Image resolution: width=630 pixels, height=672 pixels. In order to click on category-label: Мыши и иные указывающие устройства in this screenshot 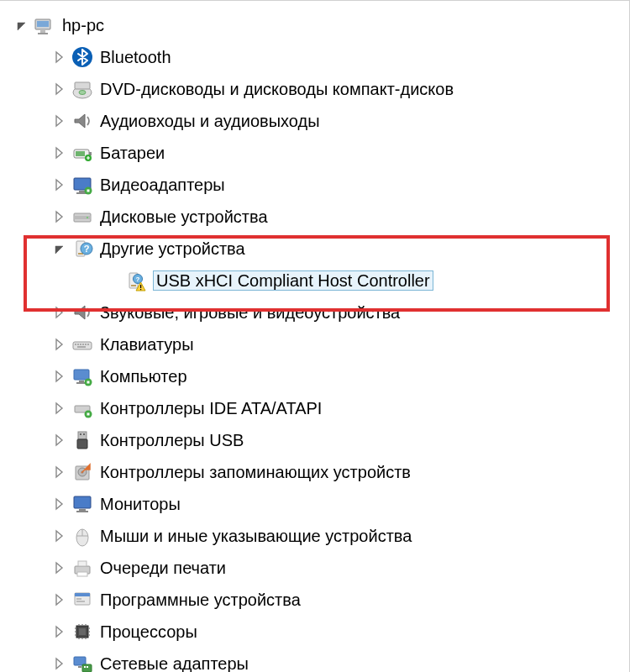, I will do `click(255, 536)`.